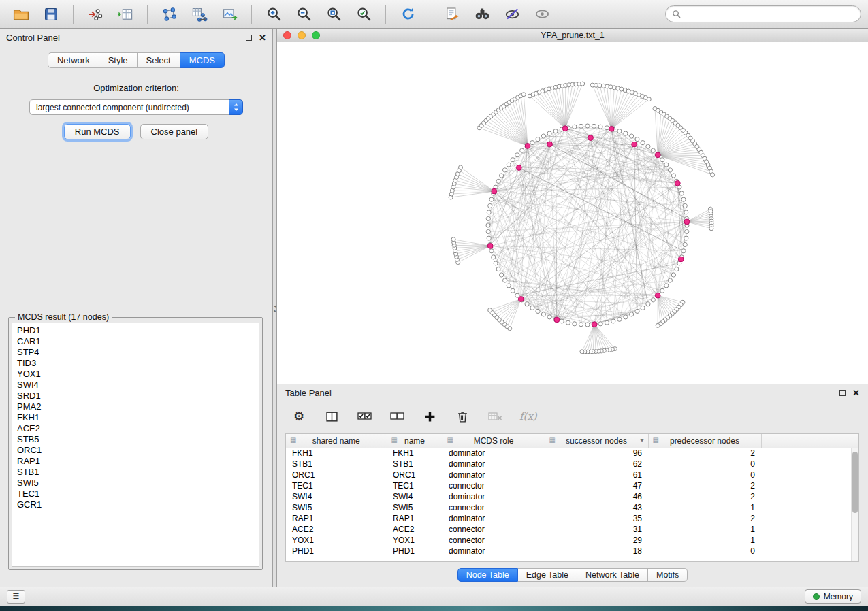  I want to click on delete-table-button-disabled, so click(495, 416).